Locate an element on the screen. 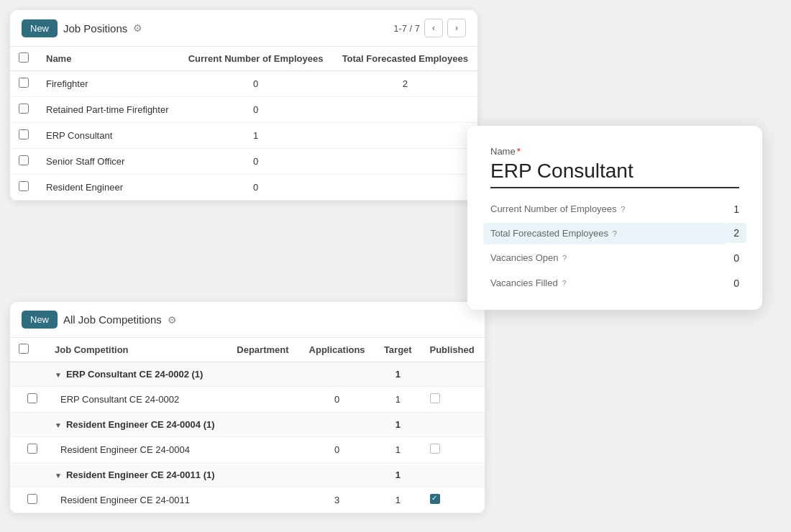 The image size is (791, 532). row-name: Resident Engineer CE 24-0011 is located at coordinates (137, 500).